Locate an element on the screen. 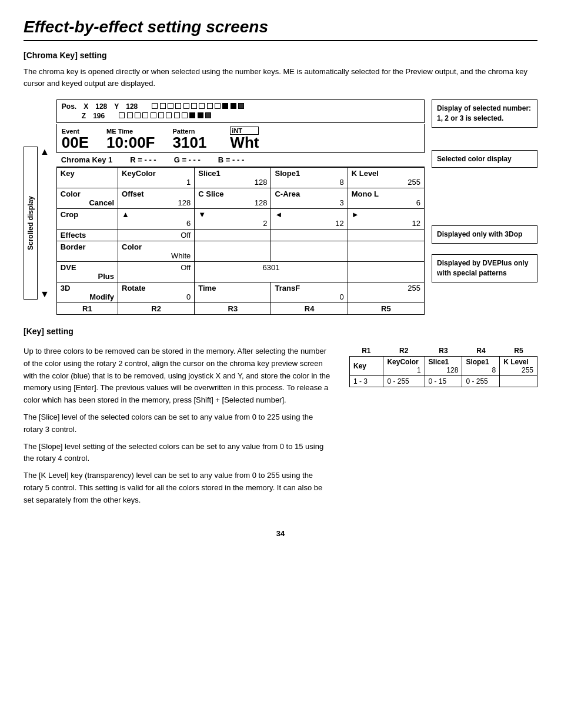  transf-val2: 255 is located at coordinates (386, 288).